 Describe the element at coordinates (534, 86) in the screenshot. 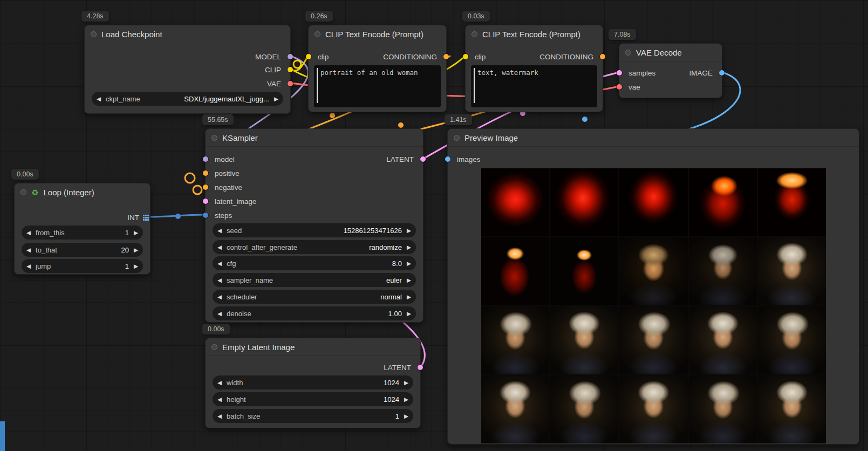

I see `prompt-textarea: text, watermark` at that location.